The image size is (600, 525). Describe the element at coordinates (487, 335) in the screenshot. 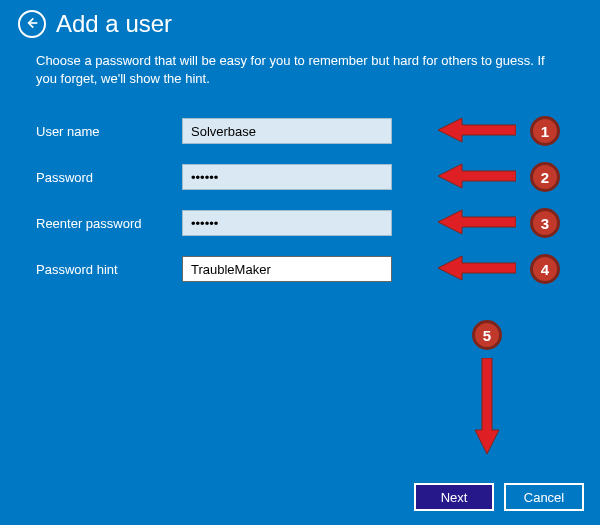

I see `callout-badge-5: 5` at that location.